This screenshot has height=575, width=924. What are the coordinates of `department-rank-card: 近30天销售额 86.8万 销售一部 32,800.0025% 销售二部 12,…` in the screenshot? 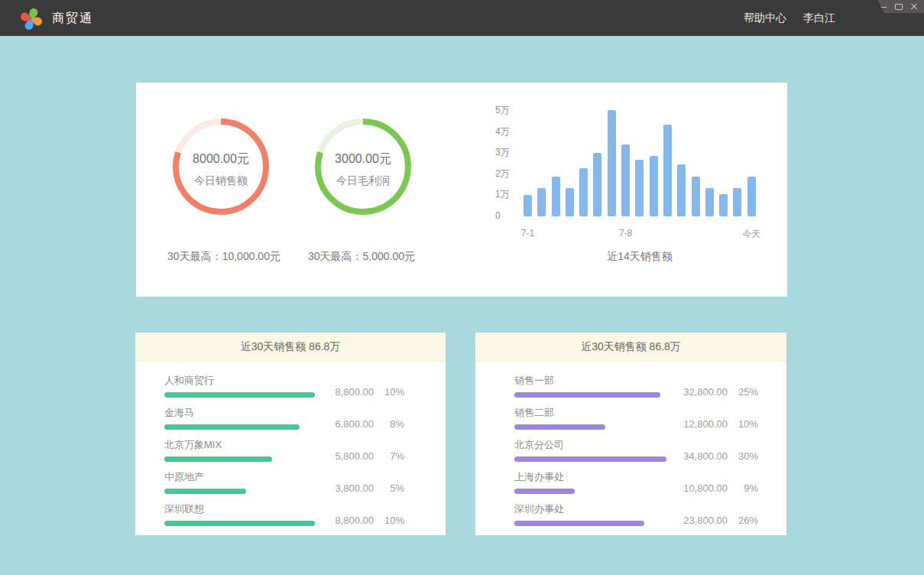 It's located at (631, 434).